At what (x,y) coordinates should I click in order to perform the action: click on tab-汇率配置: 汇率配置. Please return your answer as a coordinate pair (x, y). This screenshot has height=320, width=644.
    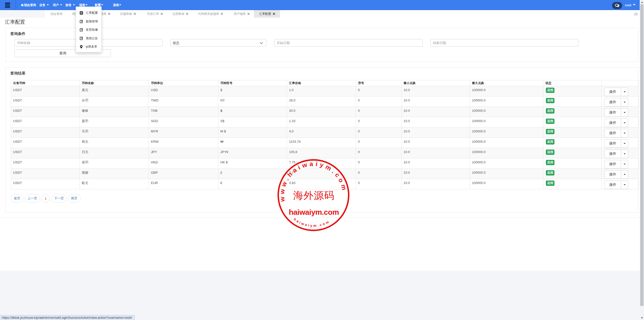
    Looking at the image, I should click on (267, 14).